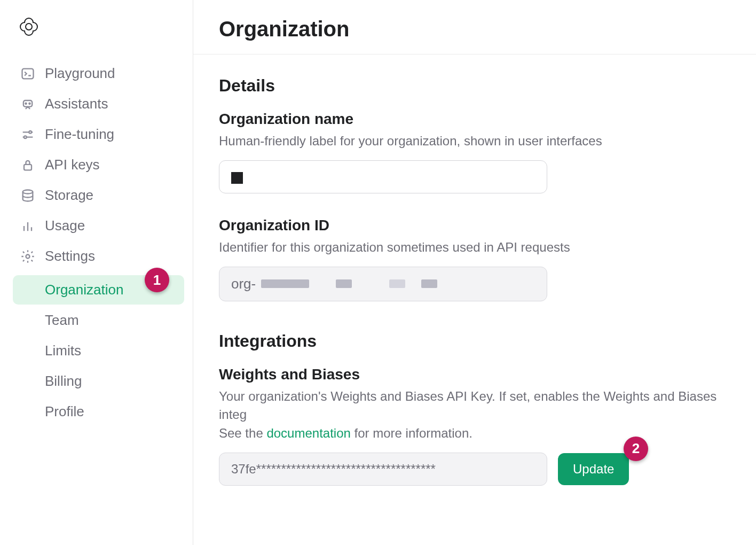  I want to click on logo, so click(98, 36).